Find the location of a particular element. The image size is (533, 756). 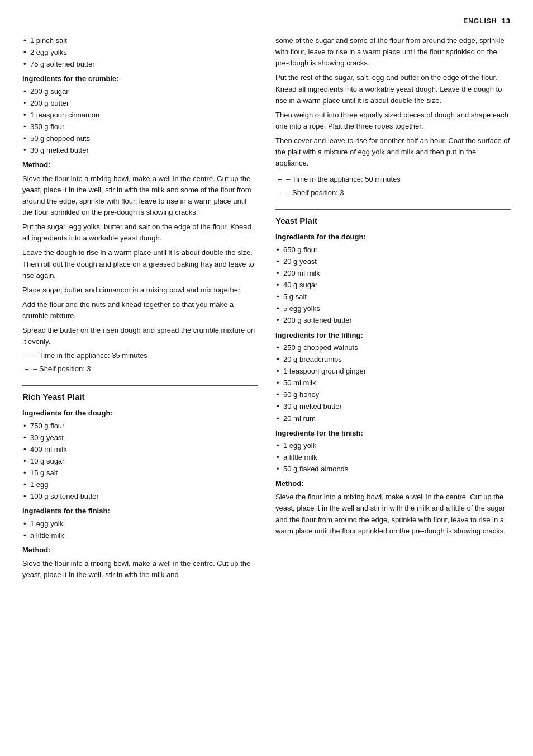

list-item: 60 g honey is located at coordinates (393, 395).